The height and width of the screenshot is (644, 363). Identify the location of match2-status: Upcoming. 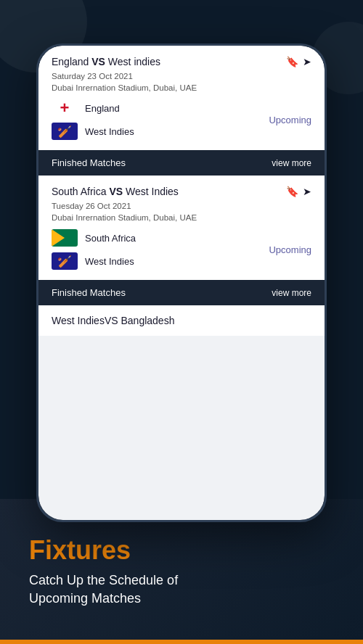
(290, 249).